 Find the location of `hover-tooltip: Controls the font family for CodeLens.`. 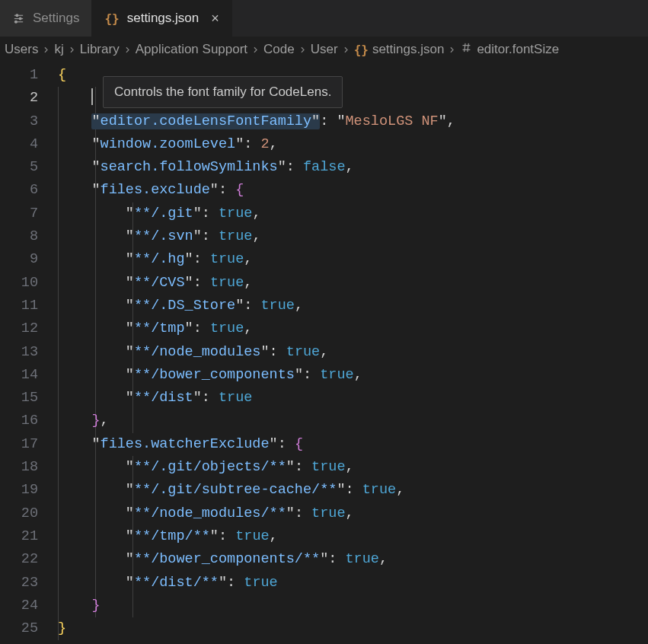

hover-tooltip: Controls the font family for CodeLens. is located at coordinates (222, 92).